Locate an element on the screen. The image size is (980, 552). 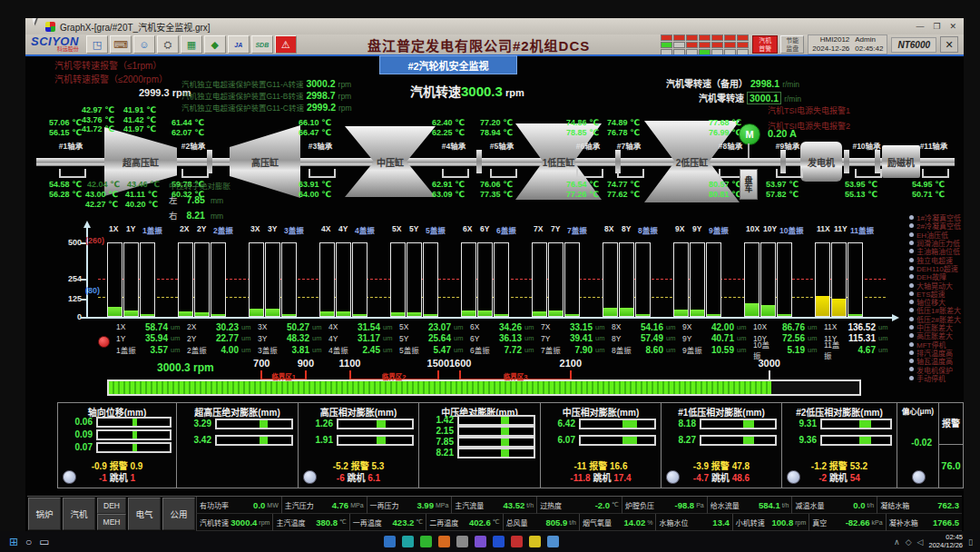
tab-锅炉: 锅炉 is located at coordinates (44, 514).